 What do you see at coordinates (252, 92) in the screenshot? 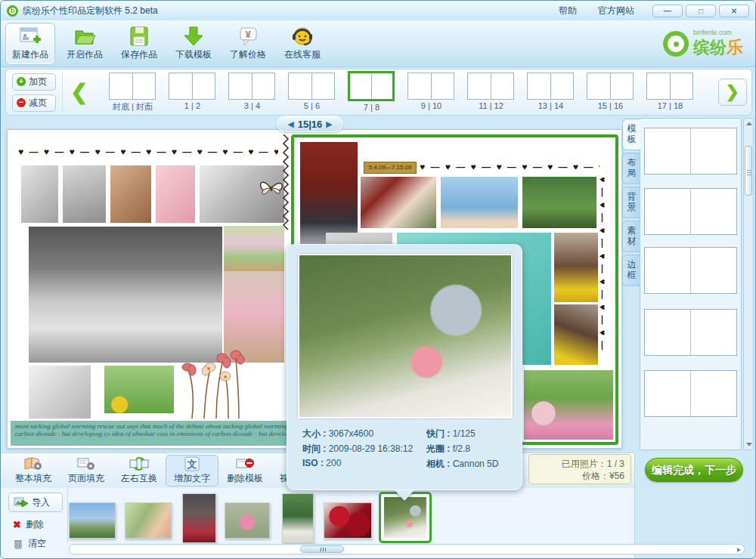
I see `spread-item: 3 | 4` at bounding box center [252, 92].